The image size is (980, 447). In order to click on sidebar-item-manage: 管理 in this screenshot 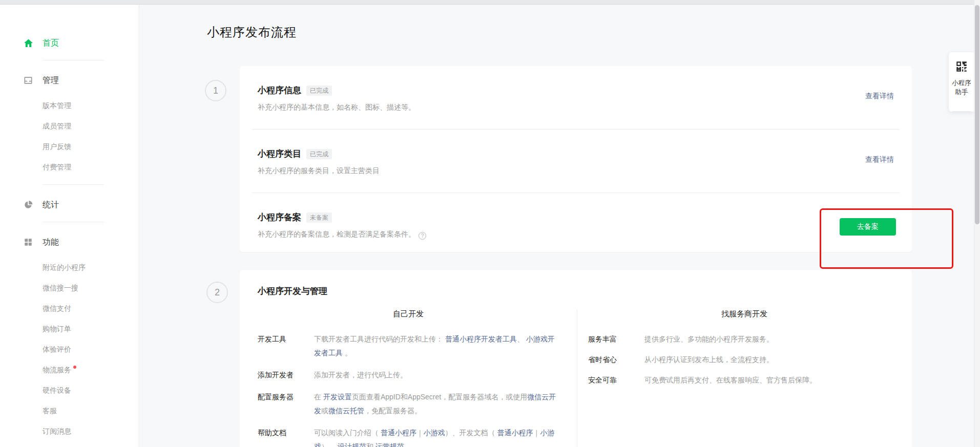, I will do `click(70, 80)`.